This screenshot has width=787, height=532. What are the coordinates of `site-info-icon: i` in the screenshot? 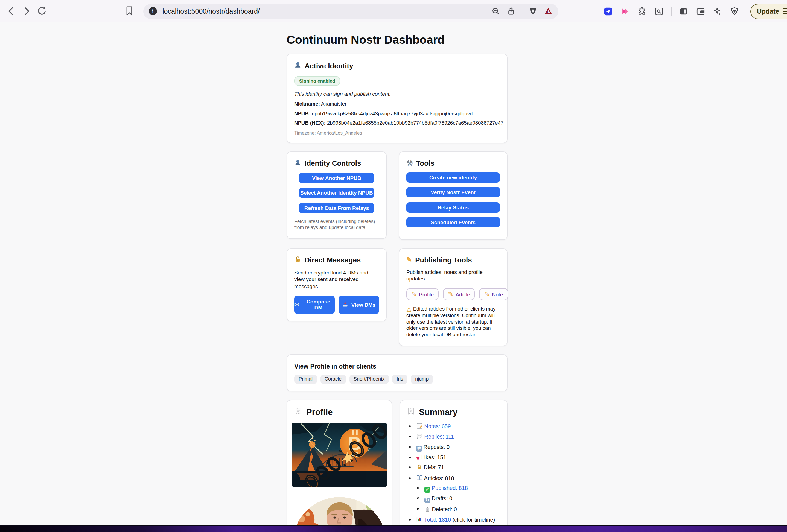 It's located at (153, 11).